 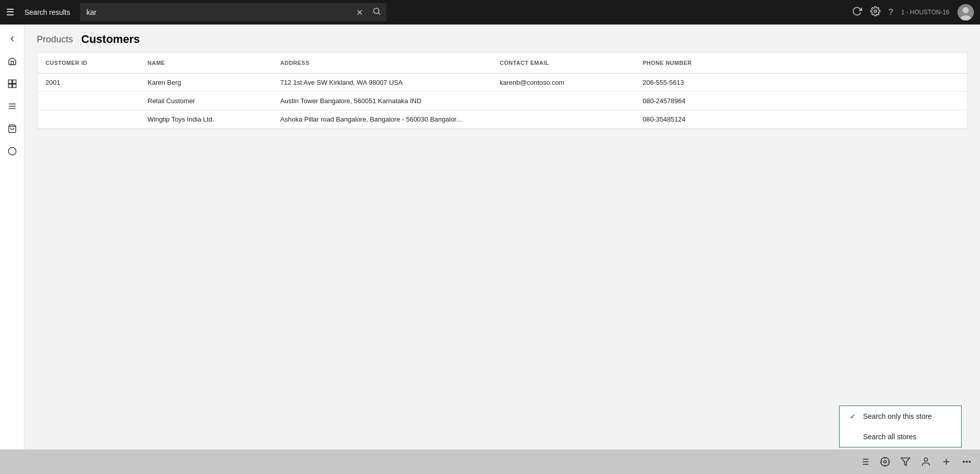 I want to click on sidebar, so click(x=12, y=237).